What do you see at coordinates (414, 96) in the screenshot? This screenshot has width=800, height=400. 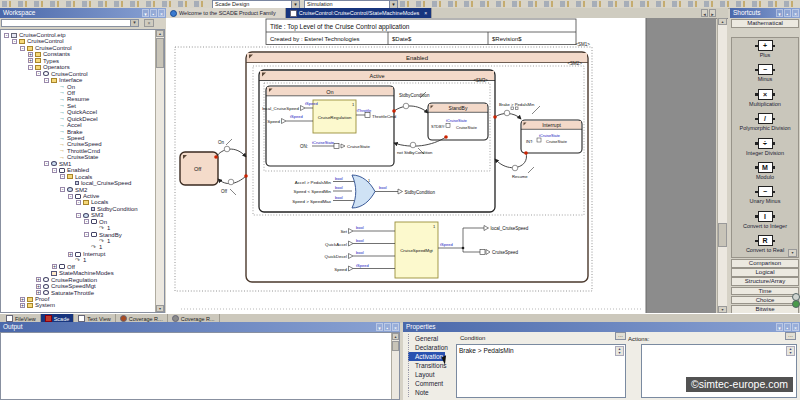 I see `transition-stdby-label: StdbyCondition` at bounding box center [414, 96].